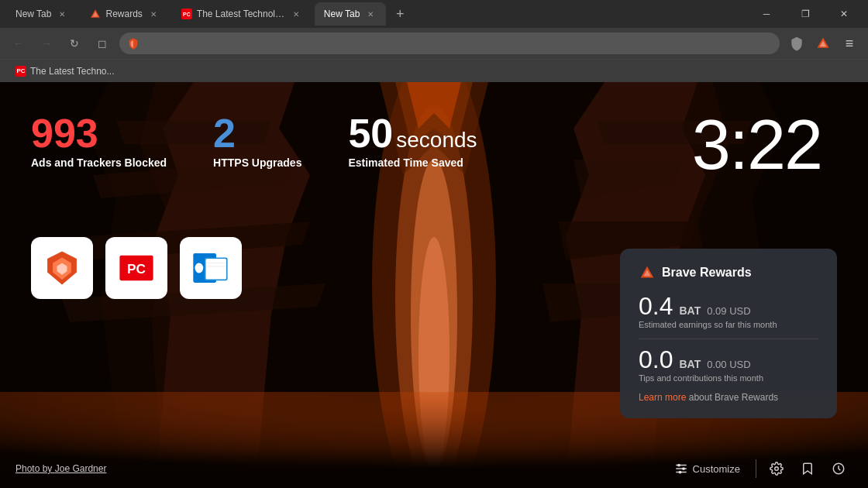  I want to click on history-icon, so click(839, 469).